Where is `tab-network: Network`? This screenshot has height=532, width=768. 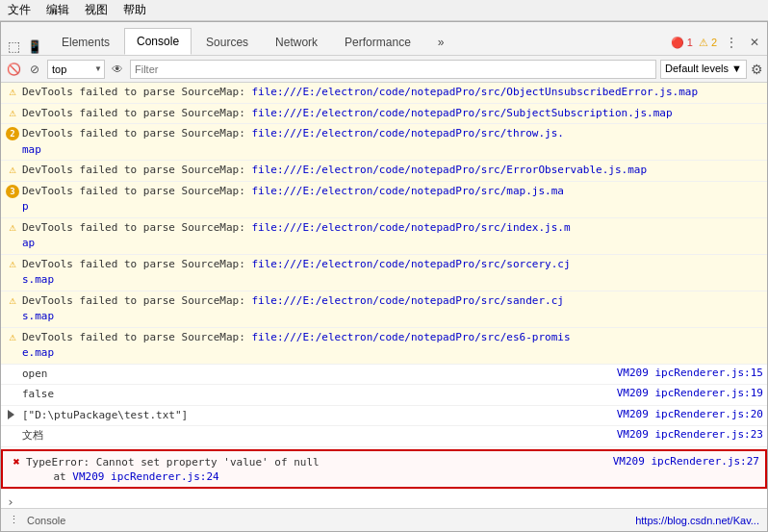 tab-network: Network is located at coordinates (296, 42).